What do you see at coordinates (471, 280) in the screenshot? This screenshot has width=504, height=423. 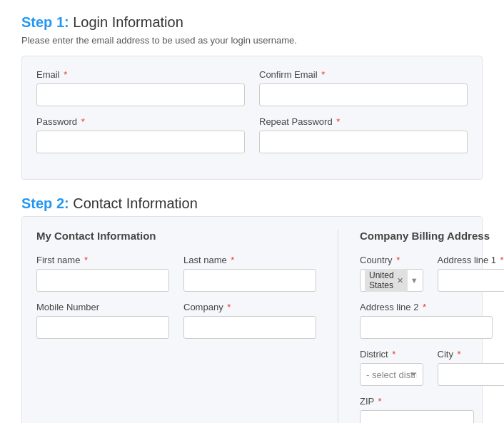 I see `address1-input` at bounding box center [471, 280].